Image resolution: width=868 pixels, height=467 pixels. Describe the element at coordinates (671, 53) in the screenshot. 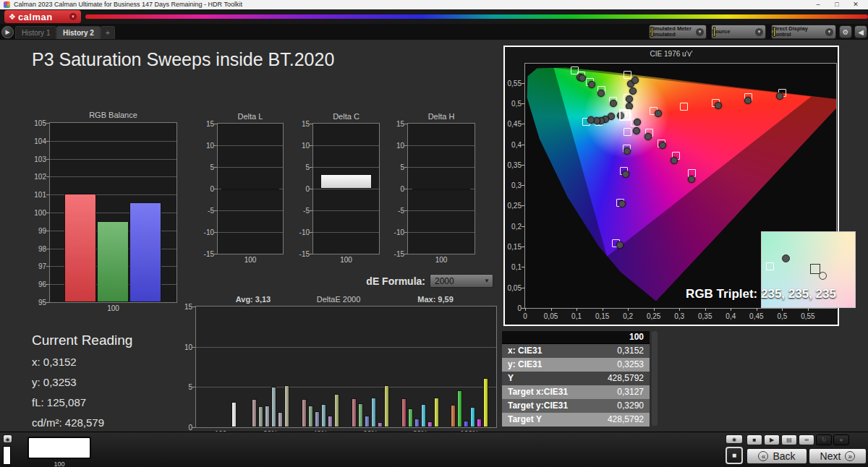

I see `cie-title: CIE 1976 u'v'` at that location.